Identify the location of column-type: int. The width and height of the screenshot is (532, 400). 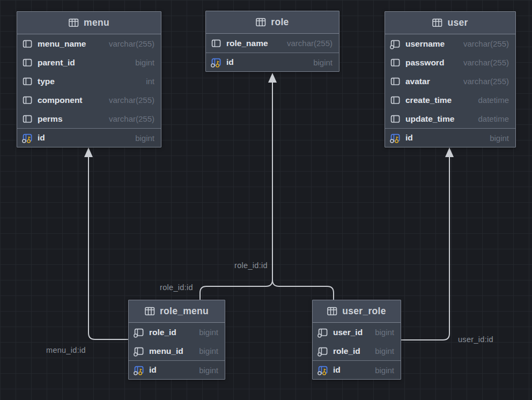
(147, 82).